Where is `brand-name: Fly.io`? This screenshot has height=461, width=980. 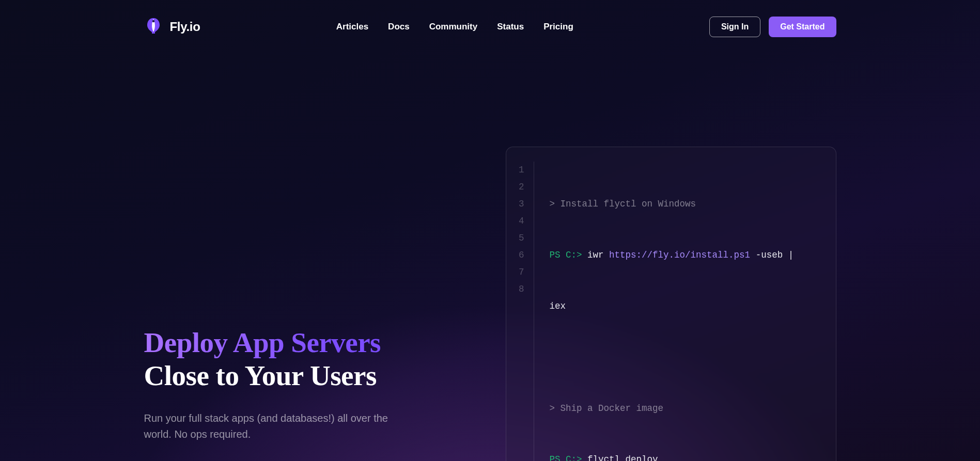
brand-name: Fly.io is located at coordinates (185, 27).